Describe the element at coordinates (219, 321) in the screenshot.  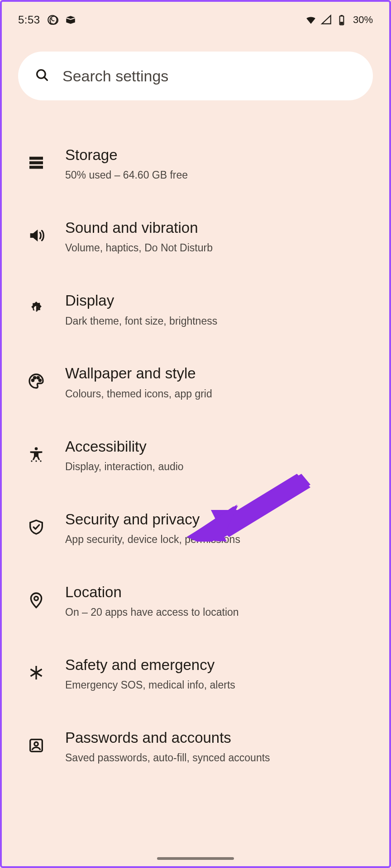
I see `row-subtitle: Dark theme, font size, brightness` at that location.